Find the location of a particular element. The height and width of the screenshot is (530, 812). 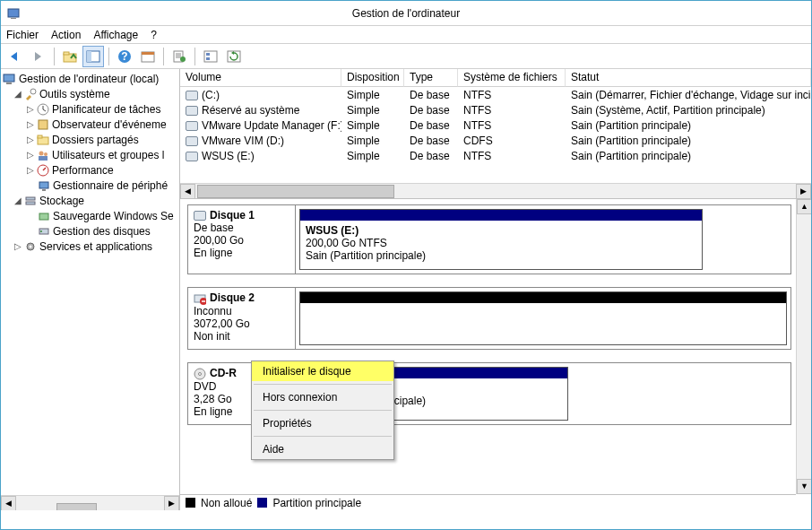

properties-button is located at coordinates (179, 56).